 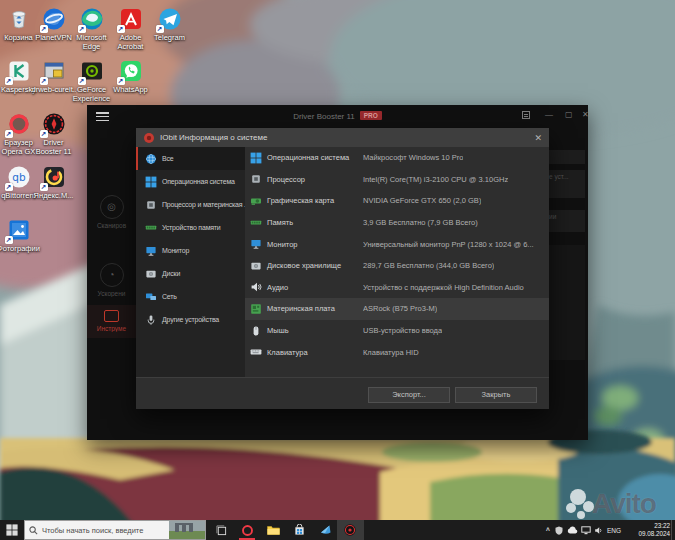 I want to click on kaspersky-icon: ↗, so click(x=19, y=71).